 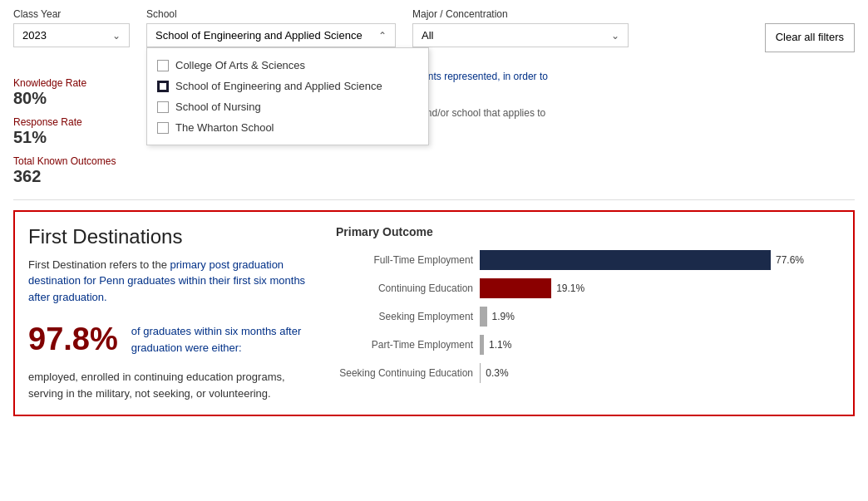 I want to click on response-rate-value: 51%, so click(x=80, y=138).